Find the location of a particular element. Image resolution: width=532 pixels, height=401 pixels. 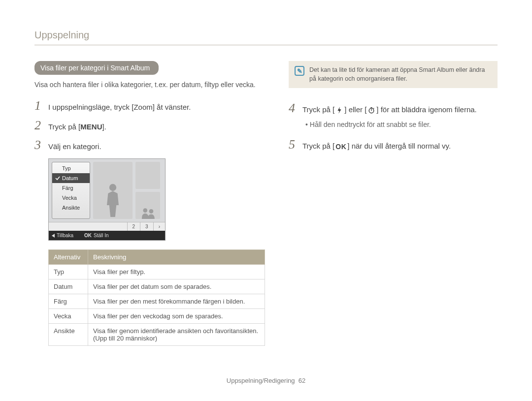

step-text: Tryck på [] eller [] för att bläddra ige… is located at coordinates (390, 110).